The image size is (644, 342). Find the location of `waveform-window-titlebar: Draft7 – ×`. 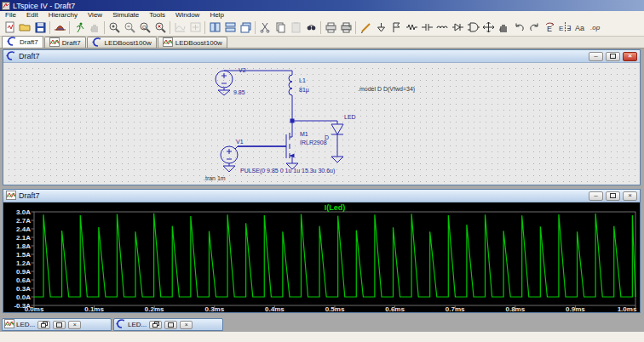

waveform-window-titlebar: Draft7 – × is located at coordinates (322, 196).